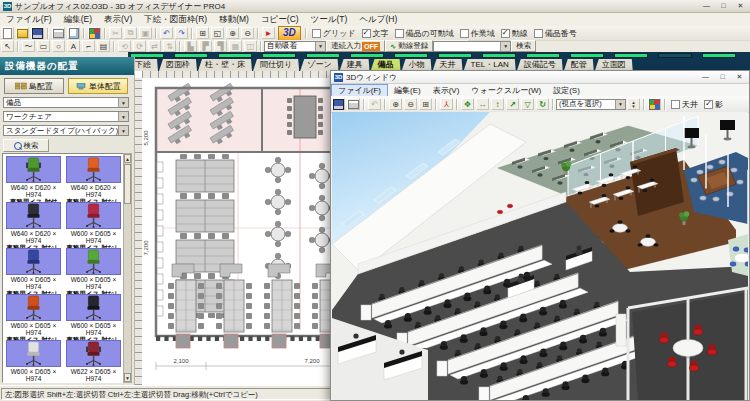  Describe the element at coordinates (38, 33) in the screenshot. I see `save-button` at that location.